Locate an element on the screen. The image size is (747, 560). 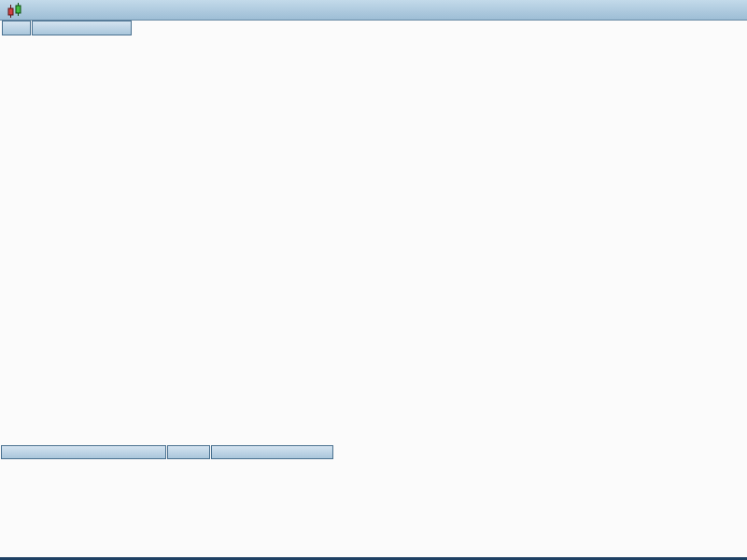
title-bar is located at coordinates (374, 10).